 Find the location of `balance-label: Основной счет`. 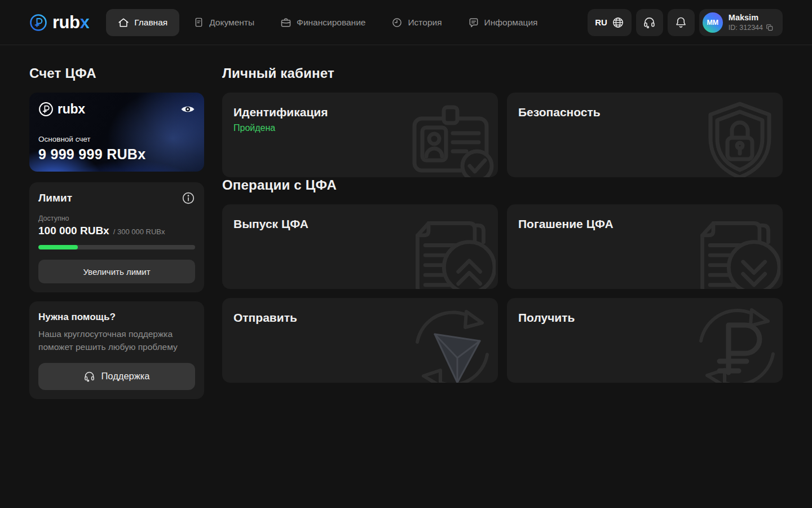

balance-label: Основной счет is located at coordinates (117, 139).